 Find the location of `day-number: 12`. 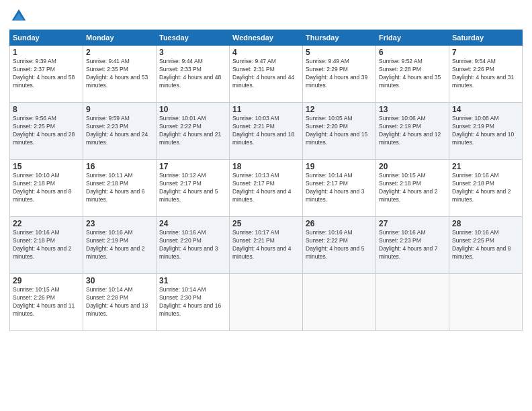

day-number: 12 is located at coordinates (339, 109).